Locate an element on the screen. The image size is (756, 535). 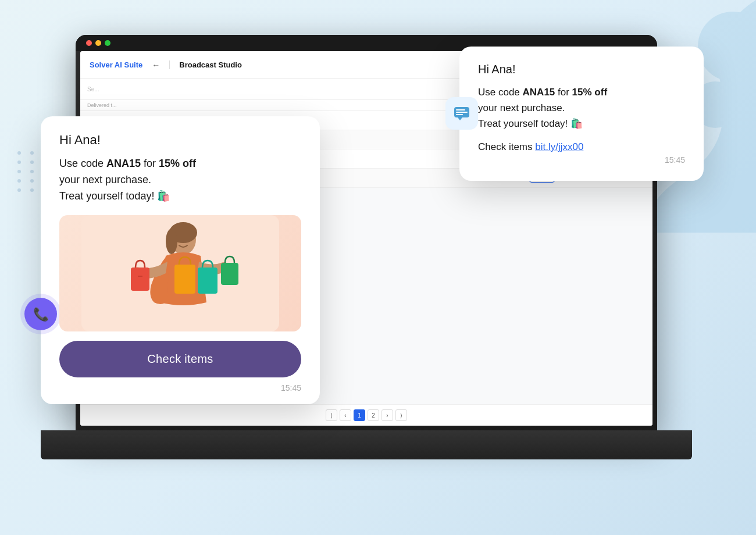
viber-line3: your next purchase. is located at coordinates (105, 180).